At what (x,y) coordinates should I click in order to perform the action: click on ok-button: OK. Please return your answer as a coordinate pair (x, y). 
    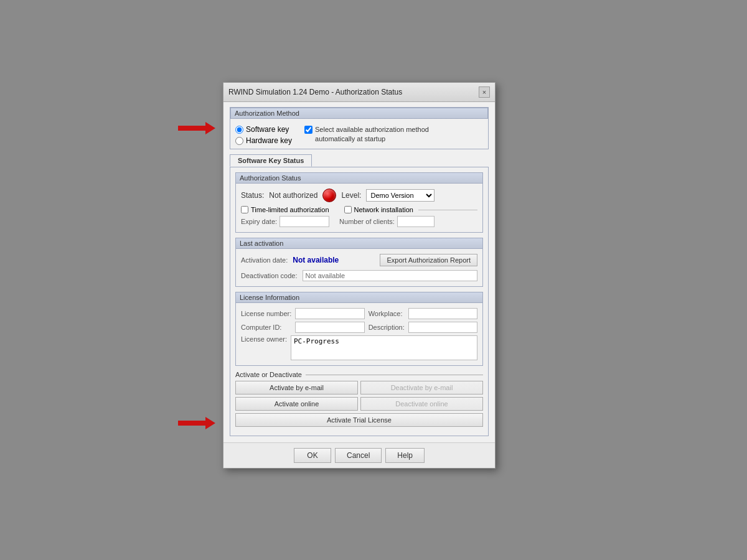
    Looking at the image, I should click on (312, 455).